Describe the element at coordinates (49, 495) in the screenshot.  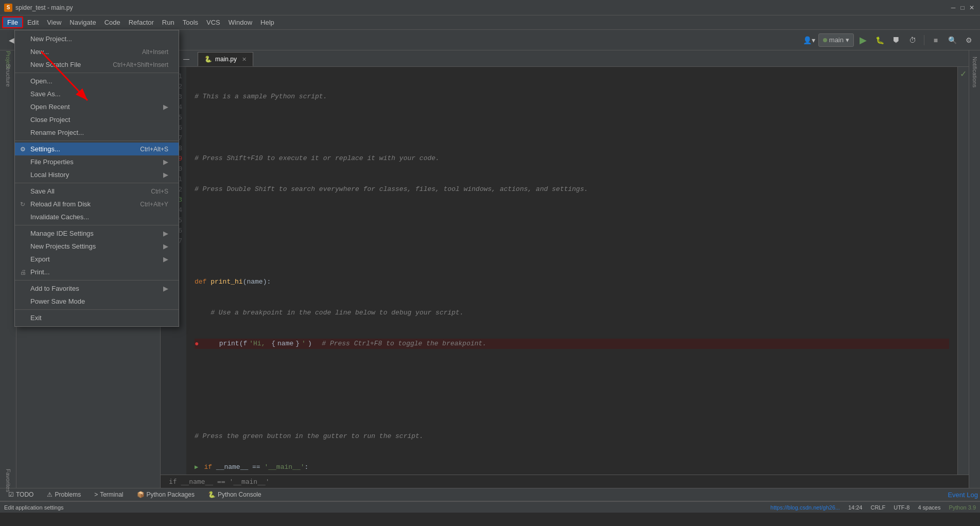
I see `problems-icon: ⚠` at that location.